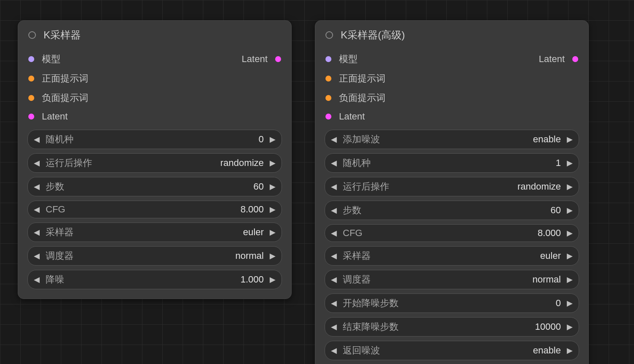 Image resolution: width=634 pixels, height=364 pixels. Describe the element at coordinates (452, 350) in the screenshot. I see `param-row: ◀返回噪波enable▶` at that location.